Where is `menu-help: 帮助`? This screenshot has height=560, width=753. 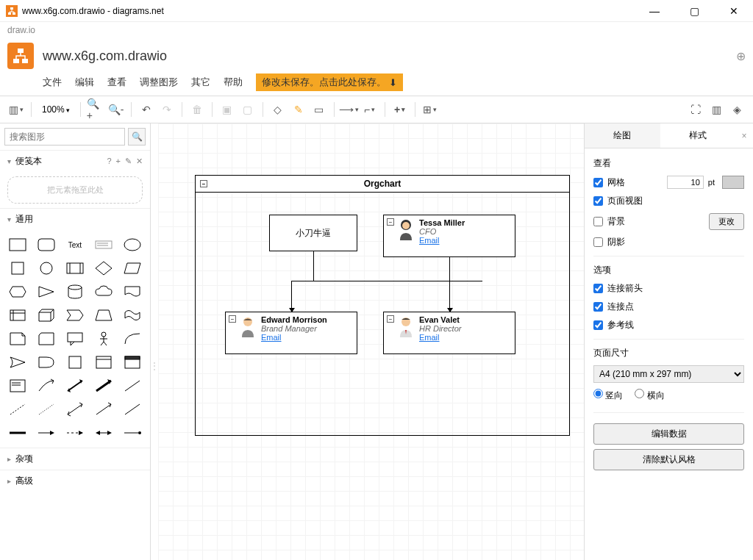
menu-help: 帮助 is located at coordinates (233, 82).